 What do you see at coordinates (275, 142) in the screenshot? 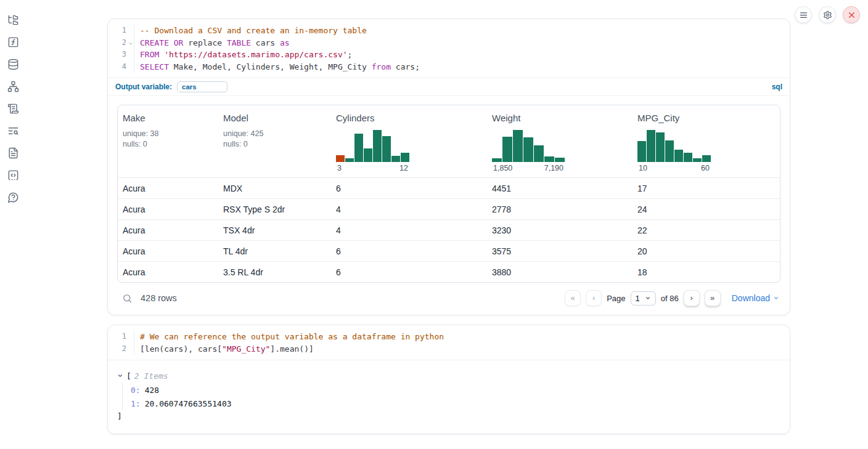
I see `column-header: Modelunique: 425nulls: 0` at bounding box center [275, 142].